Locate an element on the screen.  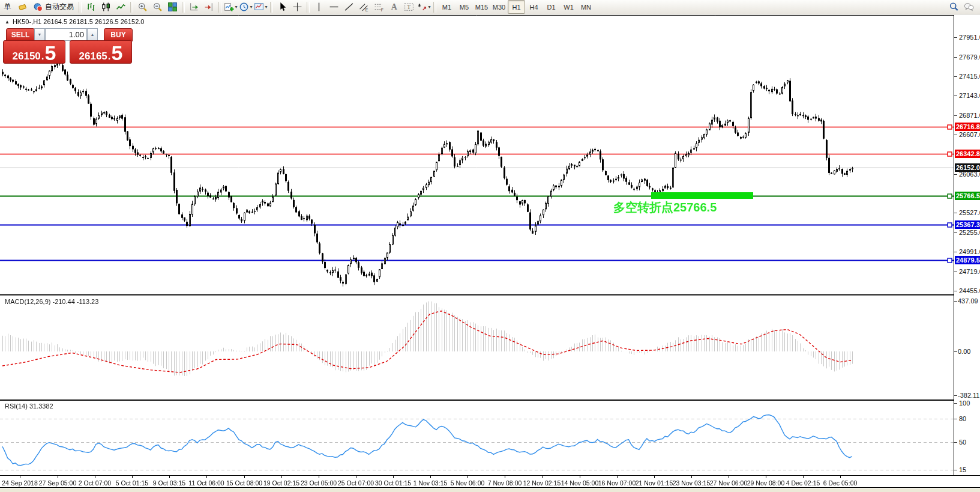
line-chart-button is located at coordinates (121, 7).